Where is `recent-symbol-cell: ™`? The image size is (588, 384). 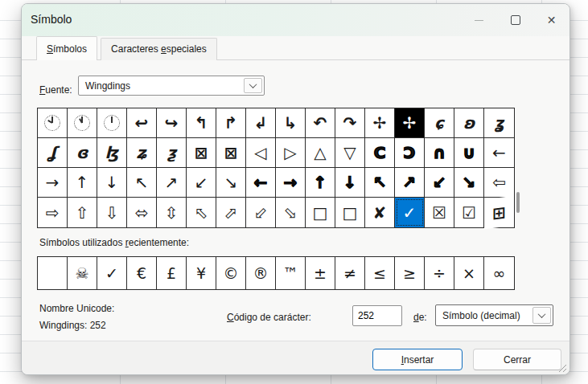
recent-symbol-cell: ™ is located at coordinates (291, 273).